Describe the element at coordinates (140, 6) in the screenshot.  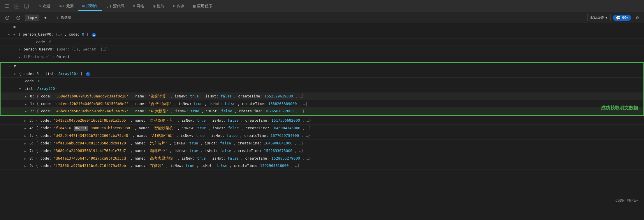
I see `nav-network-label: 网络` at that location.